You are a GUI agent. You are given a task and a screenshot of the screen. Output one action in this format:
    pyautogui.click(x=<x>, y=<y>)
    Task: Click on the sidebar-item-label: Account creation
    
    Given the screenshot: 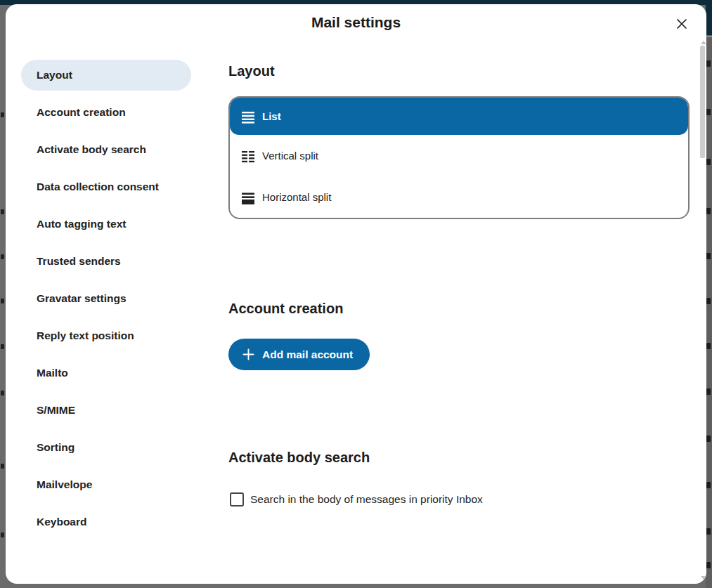 What is the action you would take?
    pyautogui.click(x=82, y=112)
    